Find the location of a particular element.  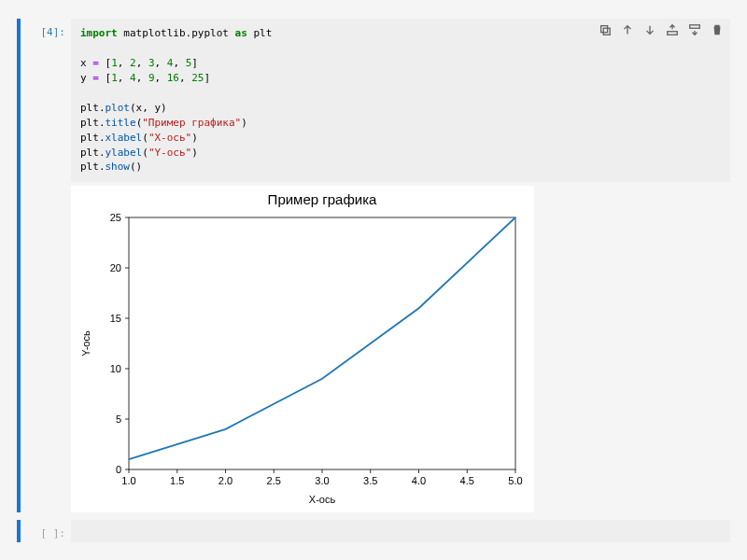

svg-text: 1.5 is located at coordinates (177, 481).